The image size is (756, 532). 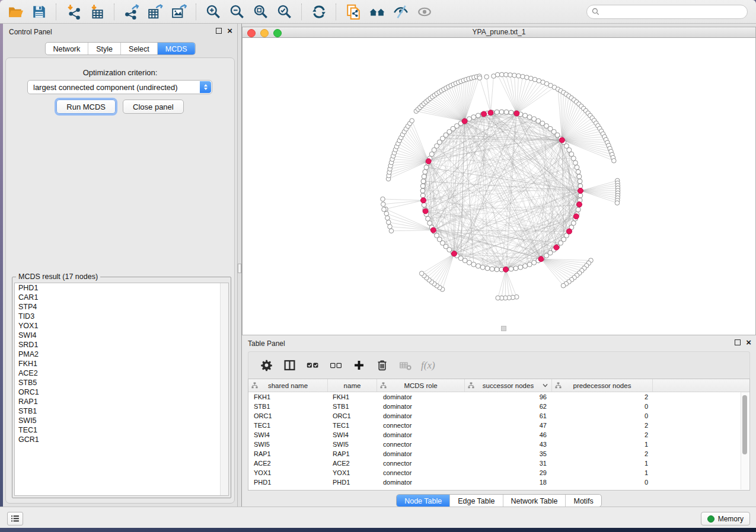 I want to click on show-column-button, so click(x=289, y=366).